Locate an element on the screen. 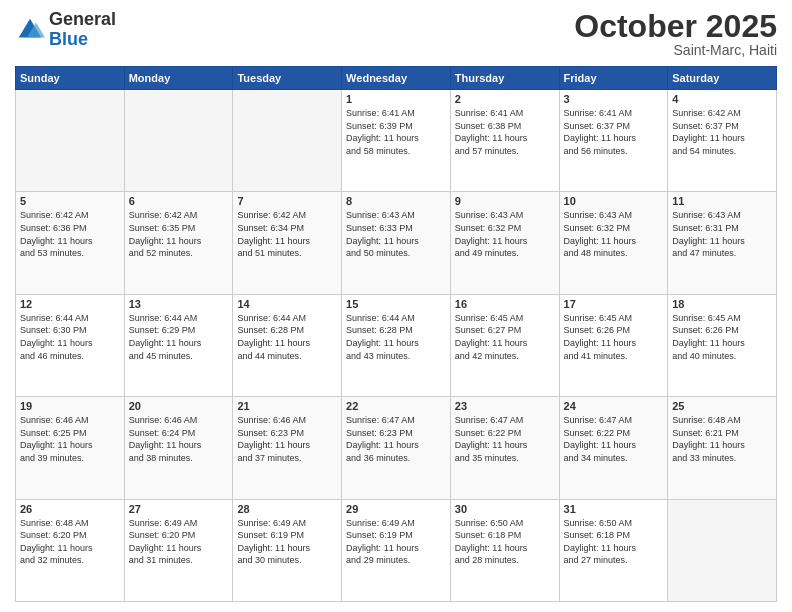 The height and width of the screenshot is (612, 792). day-number: 1 is located at coordinates (396, 99).